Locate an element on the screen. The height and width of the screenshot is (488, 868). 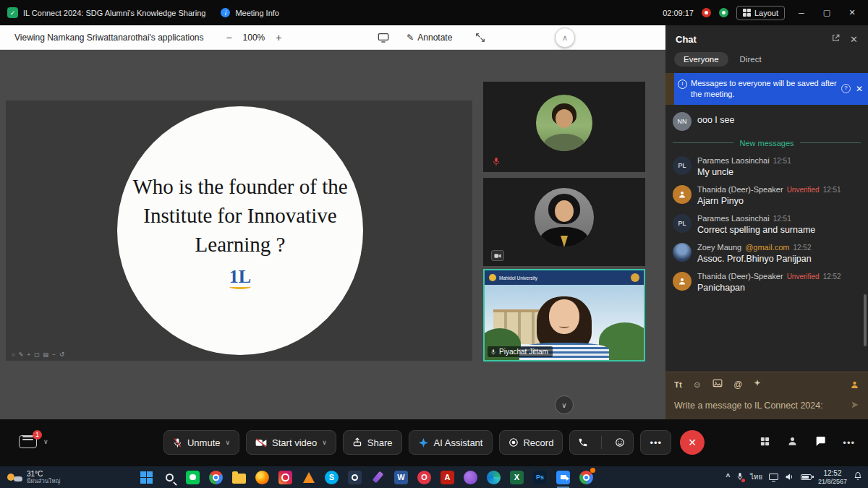
layout-button: Layout is located at coordinates (761, 13).